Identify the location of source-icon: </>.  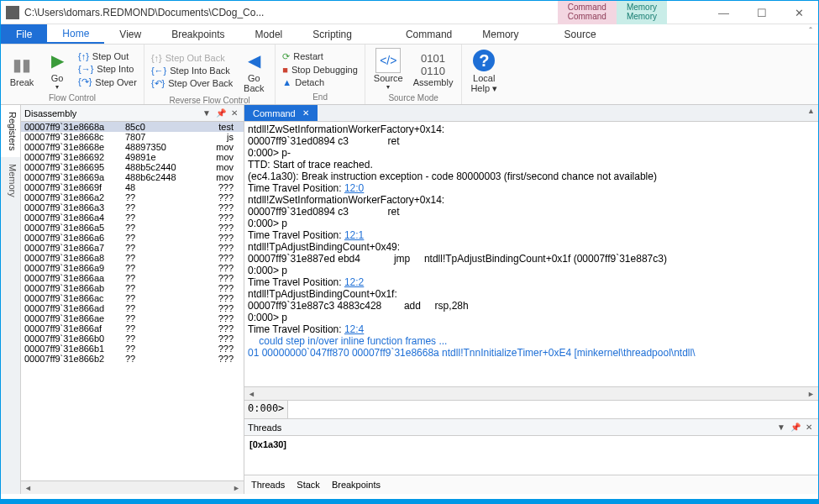
(388, 60).